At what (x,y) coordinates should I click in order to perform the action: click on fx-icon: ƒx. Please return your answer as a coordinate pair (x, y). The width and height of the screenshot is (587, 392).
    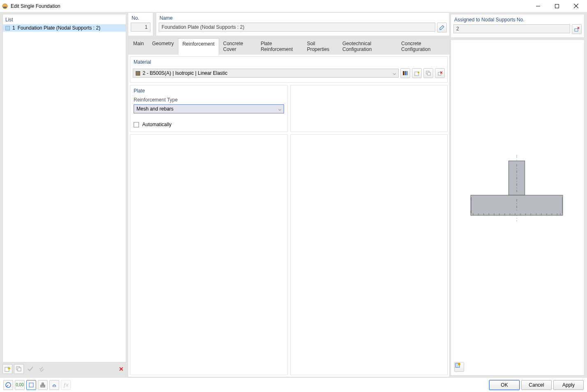
    Looking at the image, I should click on (66, 385).